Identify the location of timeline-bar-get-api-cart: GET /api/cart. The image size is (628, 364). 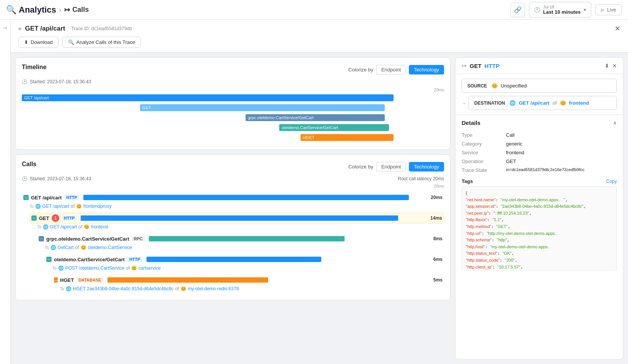
(208, 98).